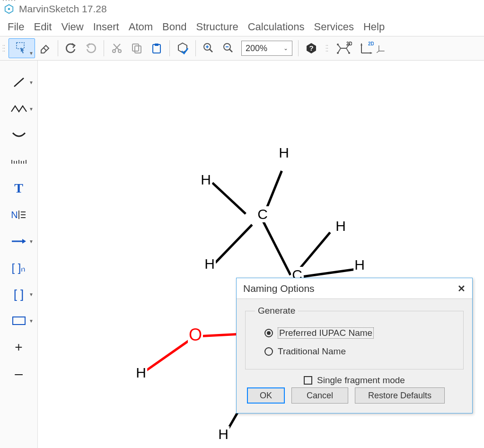 The image size is (484, 448). I want to click on axes-3d-button, so click(381, 48).